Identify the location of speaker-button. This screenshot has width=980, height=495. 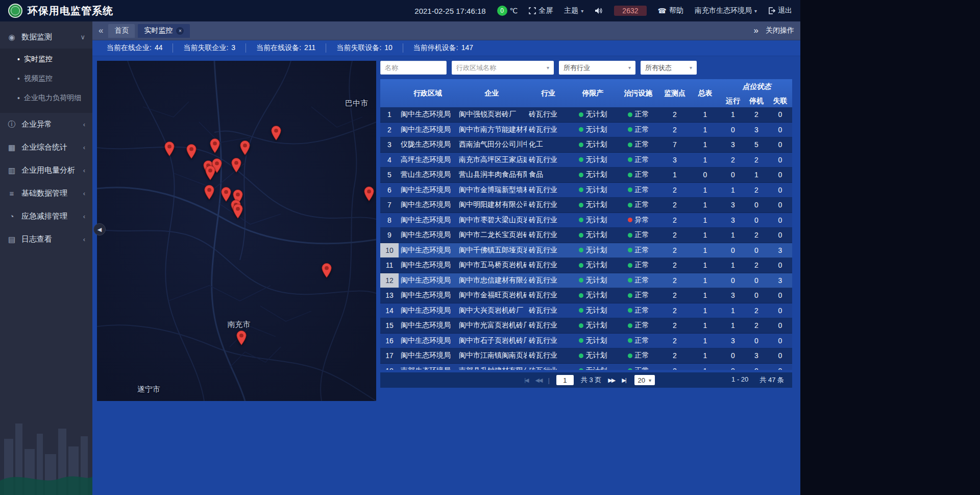
(599, 11).